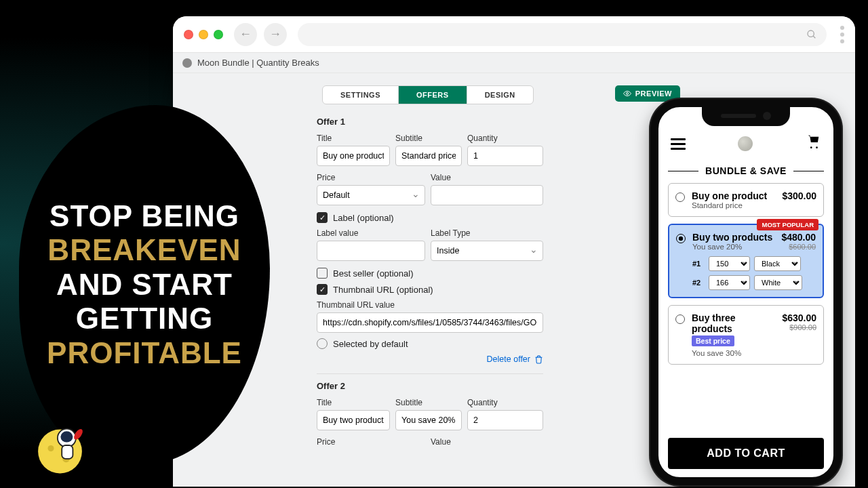 This screenshot has height=488, width=868. What do you see at coordinates (505, 420) in the screenshot?
I see `offer-2-quantity-input` at bounding box center [505, 420].